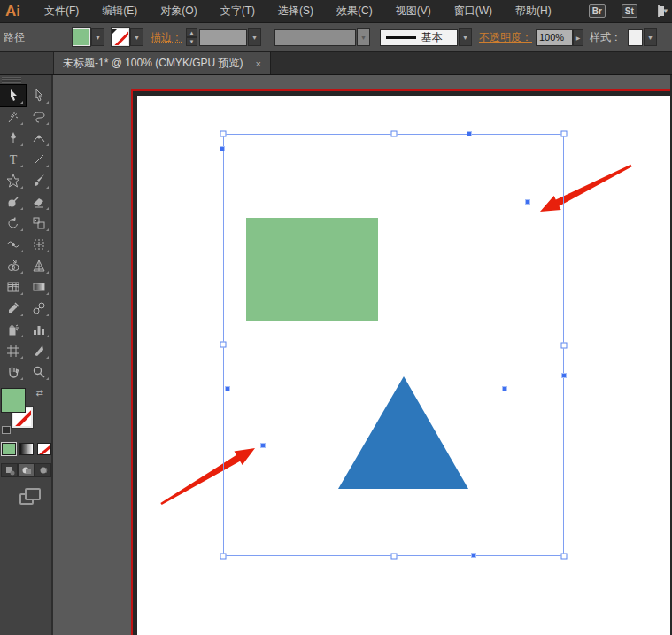 This screenshot has width=672, height=635. What do you see at coordinates (44, 449) in the screenshot?
I see `none-button` at bounding box center [44, 449].